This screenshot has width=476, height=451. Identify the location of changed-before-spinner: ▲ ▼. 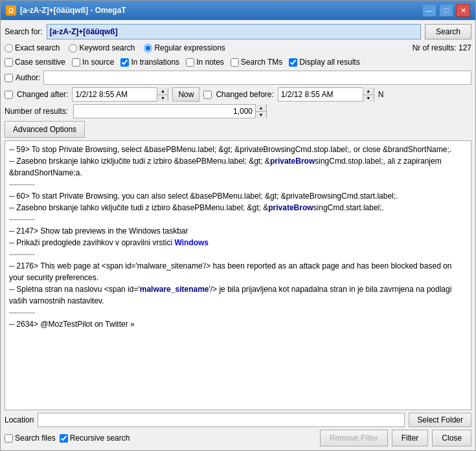
(368, 94).